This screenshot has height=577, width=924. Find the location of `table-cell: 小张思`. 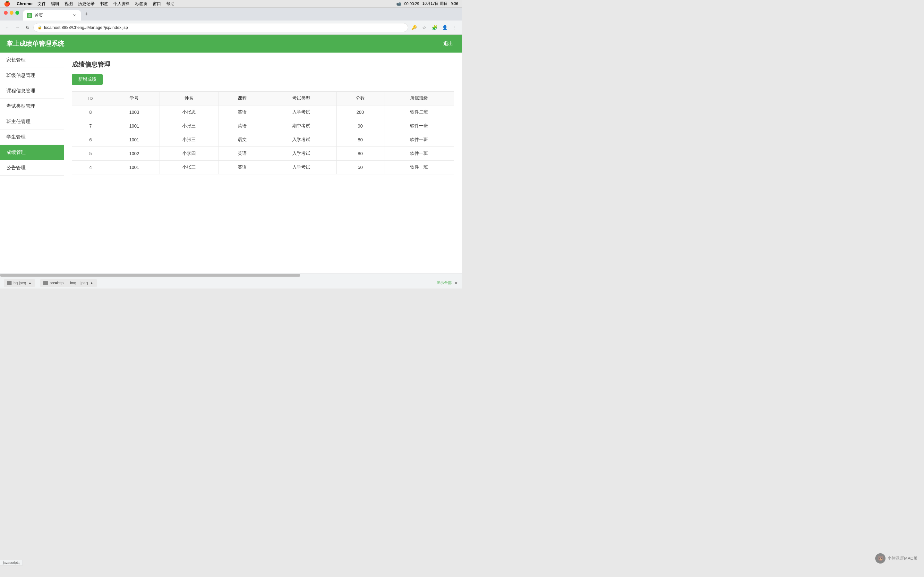

table-cell: 小张思 is located at coordinates (189, 112).